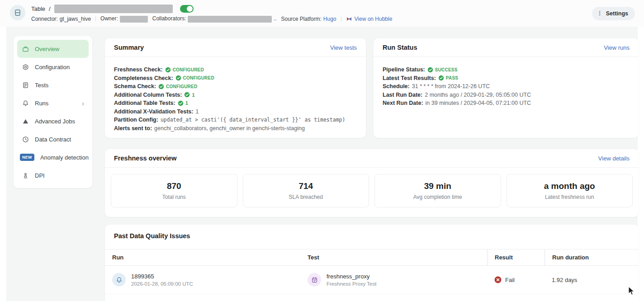  I want to click on run-cell: 1899365 2026-01-28, 05:09:00 UTC, so click(203, 280).